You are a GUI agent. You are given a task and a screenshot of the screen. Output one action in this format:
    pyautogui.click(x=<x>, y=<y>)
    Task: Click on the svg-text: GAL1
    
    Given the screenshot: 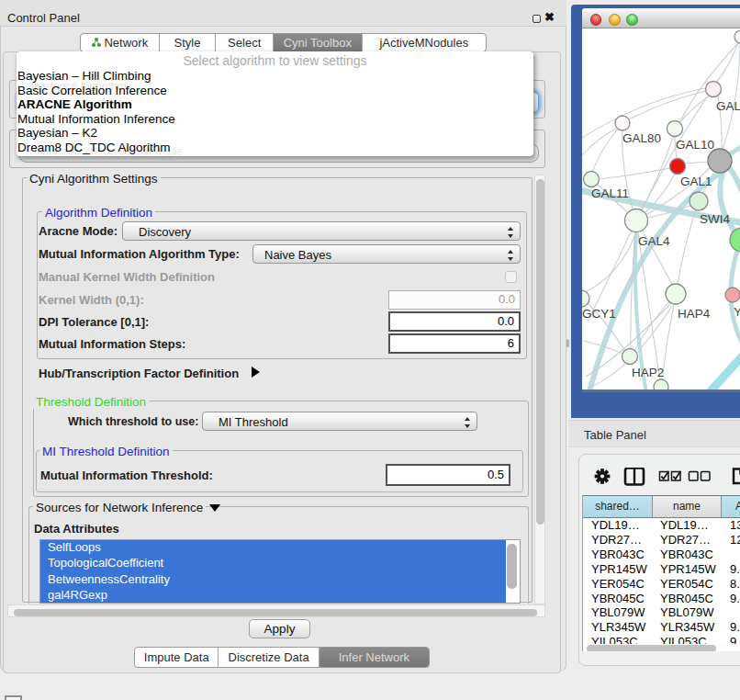 What is the action you would take?
    pyautogui.click(x=696, y=182)
    